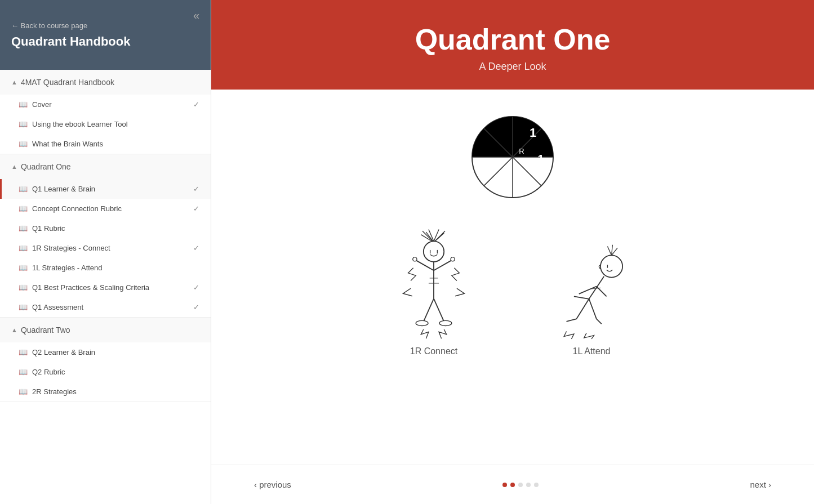 The width and height of the screenshot is (814, 504). What do you see at coordinates (513, 292) in the screenshot?
I see `illustrations-row: 1R Connect` at bounding box center [513, 292].